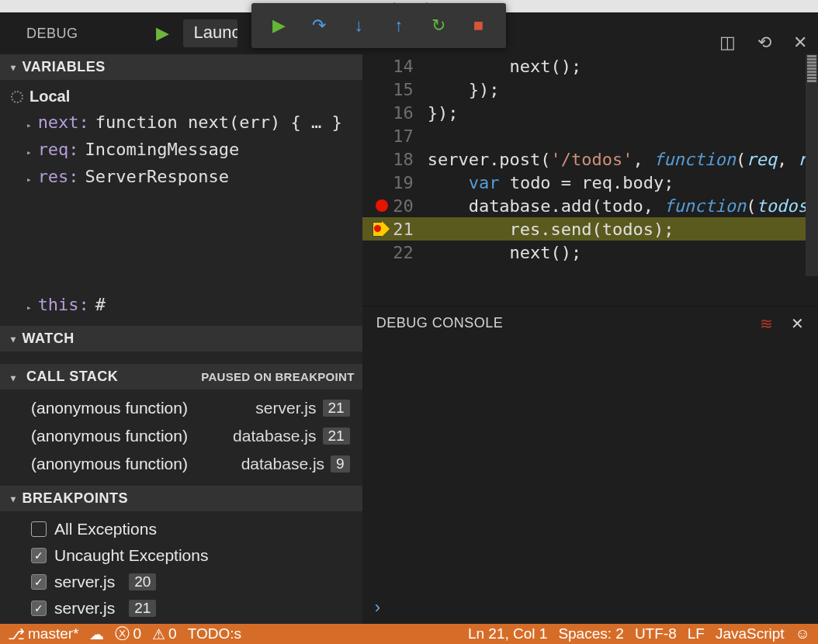 Image resolution: width=818 pixels, height=644 pixels. What do you see at coordinates (214, 634) in the screenshot?
I see `todos: TODO:s` at bounding box center [214, 634].